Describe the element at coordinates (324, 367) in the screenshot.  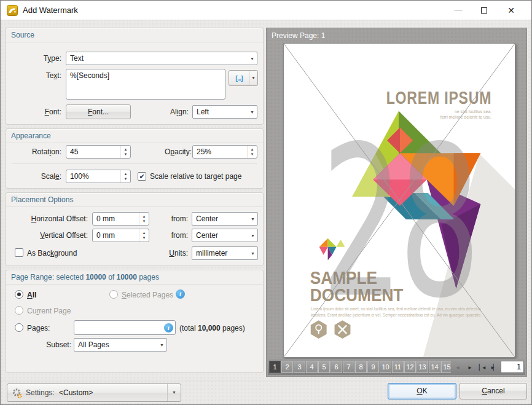
I see `page-thumbnail-5: 5` at that location.